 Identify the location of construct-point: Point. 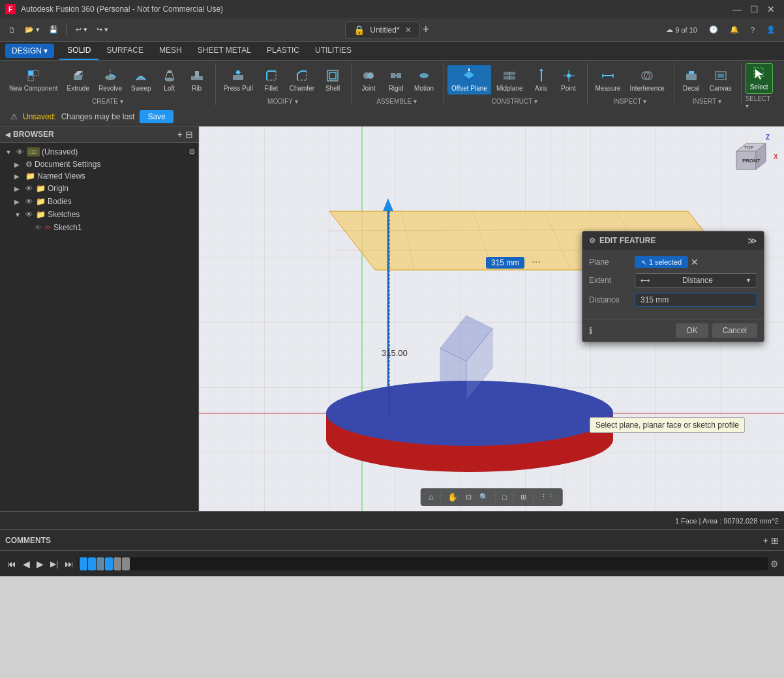
(569, 80).